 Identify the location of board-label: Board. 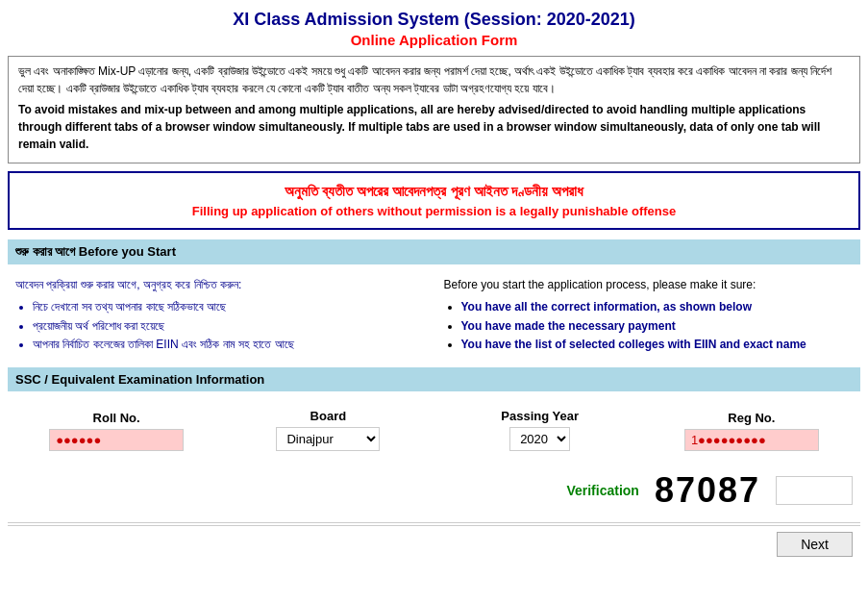
(329, 415).